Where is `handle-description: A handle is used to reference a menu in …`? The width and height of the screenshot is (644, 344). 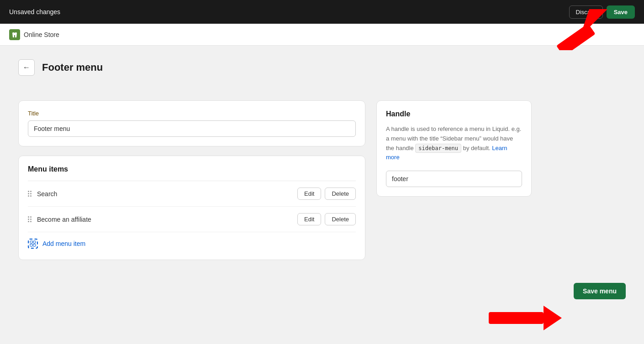 handle-description: A handle is used to reference a menu in … is located at coordinates (454, 143).